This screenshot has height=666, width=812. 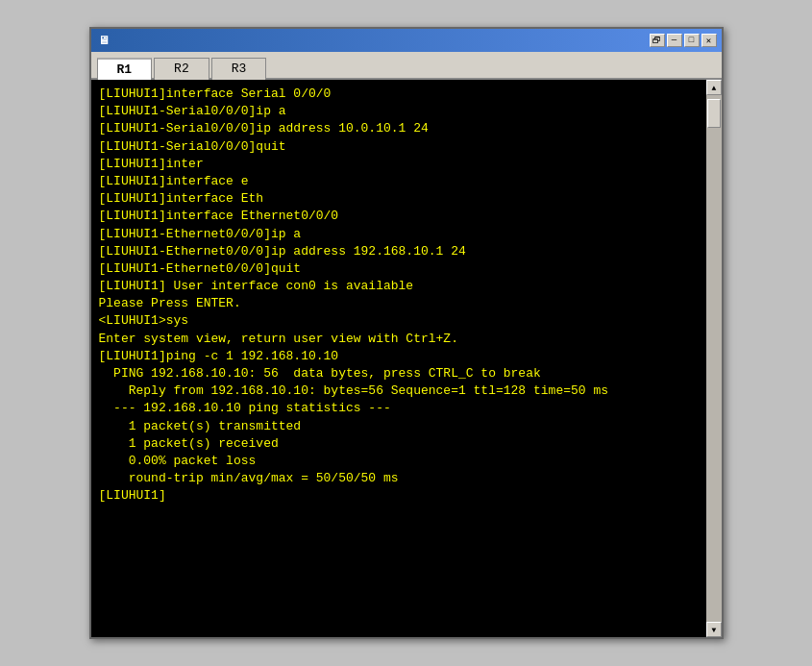 What do you see at coordinates (399, 304) in the screenshot?
I see `terminal-line: Please Press ENTER.` at bounding box center [399, 304].